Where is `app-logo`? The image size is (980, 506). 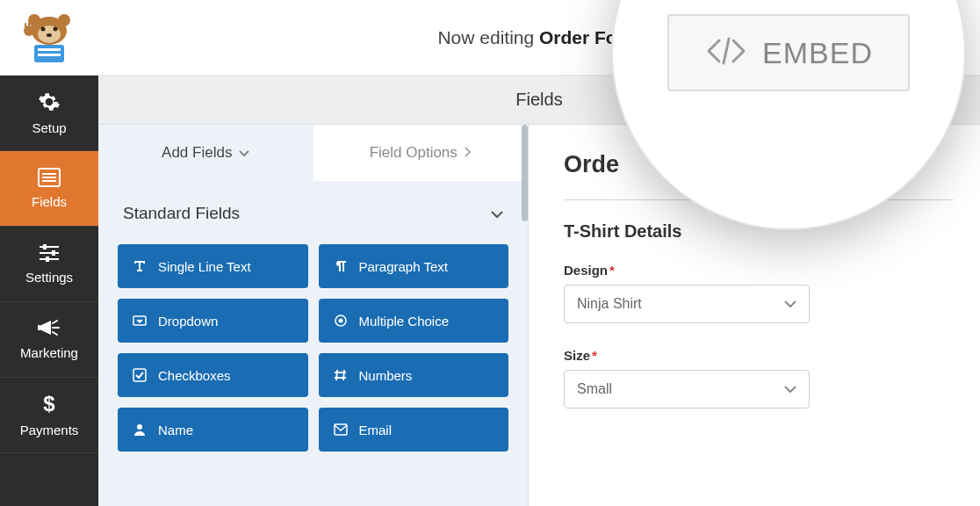
app-logo is located at coordinates (49, 38).